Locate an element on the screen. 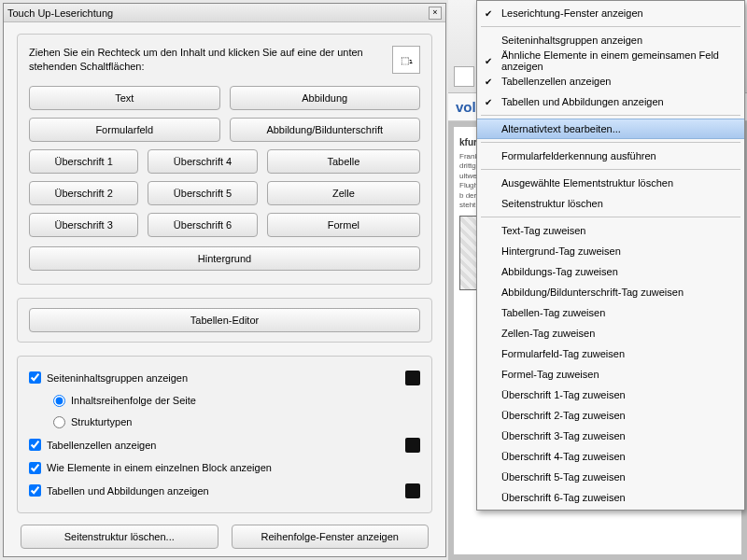 This screenshot has width=747, height=560. menu-item: Überschrift 3-Tag zuweisen is located at coordinates (611, 436).